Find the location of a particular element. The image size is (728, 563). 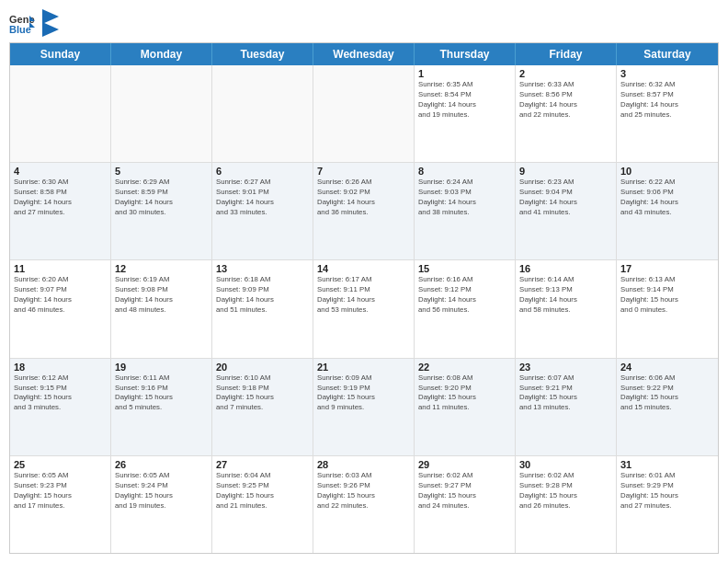

day-info: Sunrise: 6:07 AM Sunset: 9:21 PM Dayligh… is located at coordinates (566, 394).